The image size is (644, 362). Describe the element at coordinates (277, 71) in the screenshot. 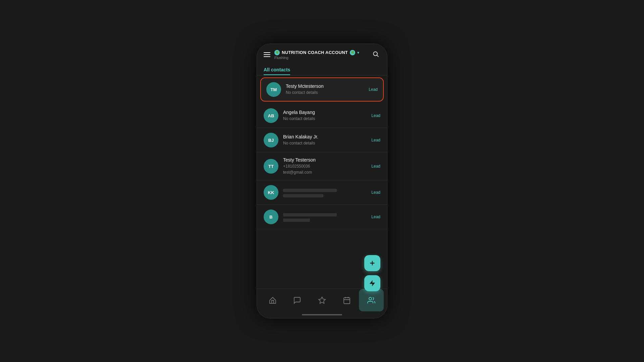

I see `all-contacts-label: All contacts` at that location.